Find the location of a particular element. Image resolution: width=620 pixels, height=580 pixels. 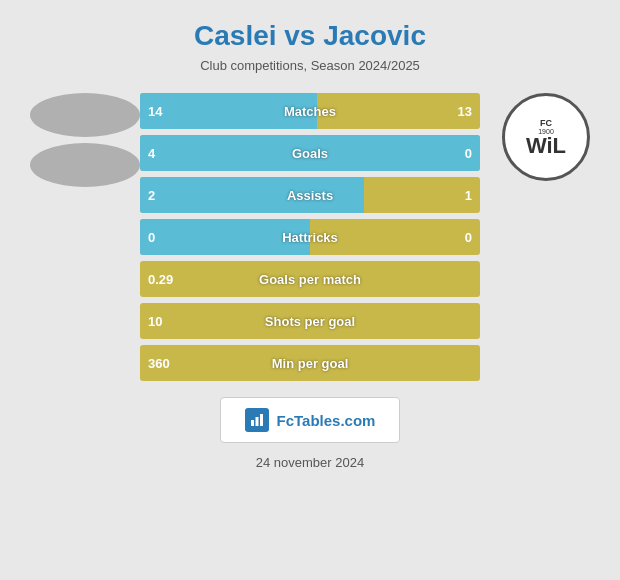

right-logo-area: FC 1900 WiL is located at coordinates (546, 137).